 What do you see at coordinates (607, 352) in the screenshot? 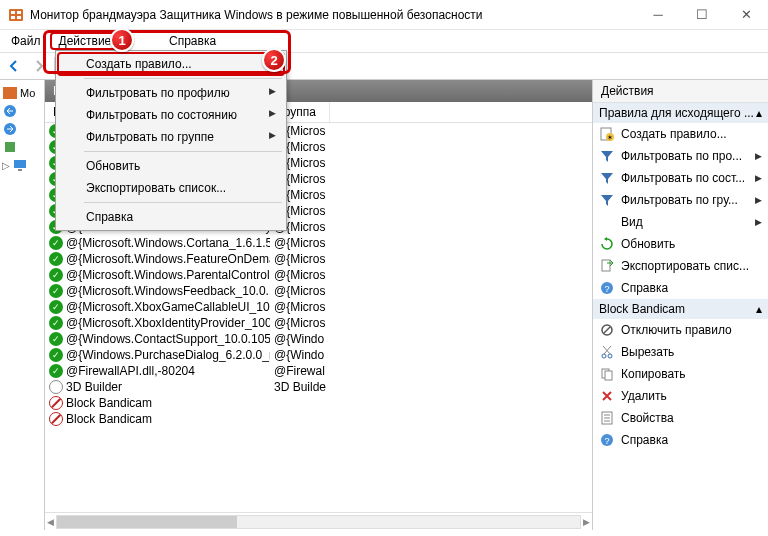
I see `cut-icon` at bounding box center [607, 352].